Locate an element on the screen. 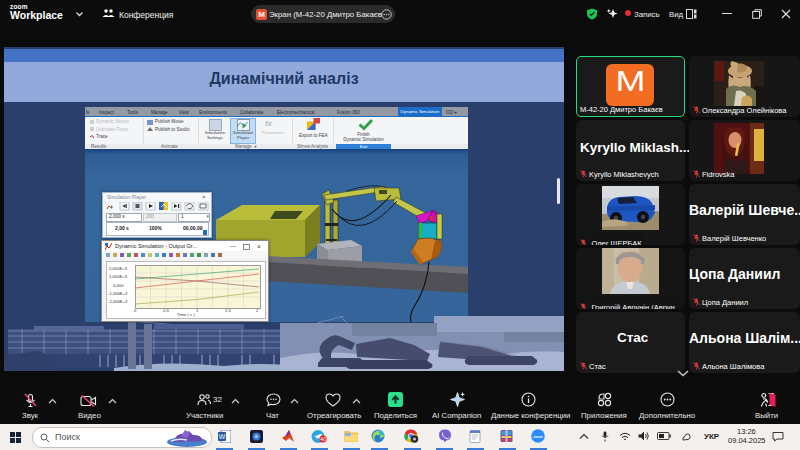  svg-text: zoom is located at coordinates (538, 437).